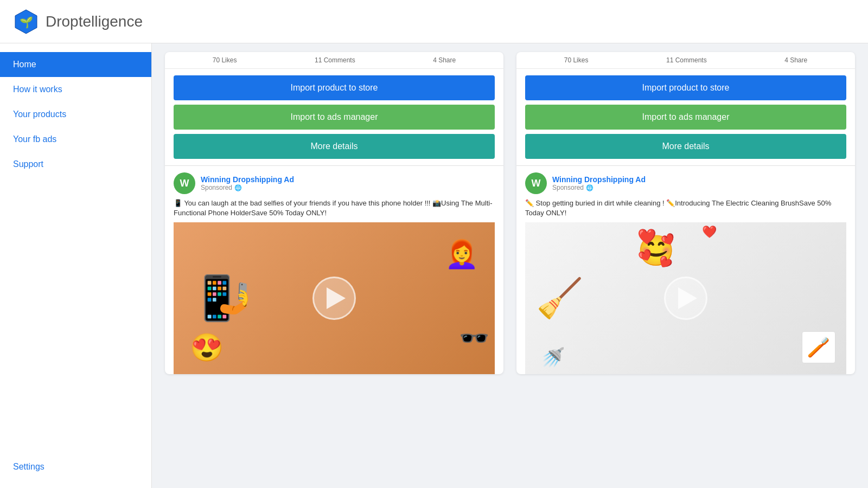 The image size is (868, 488). Describe the element at coordinates (576, 60) in the screenshot. I see `likes-count-2: 70 Likes` at that location.